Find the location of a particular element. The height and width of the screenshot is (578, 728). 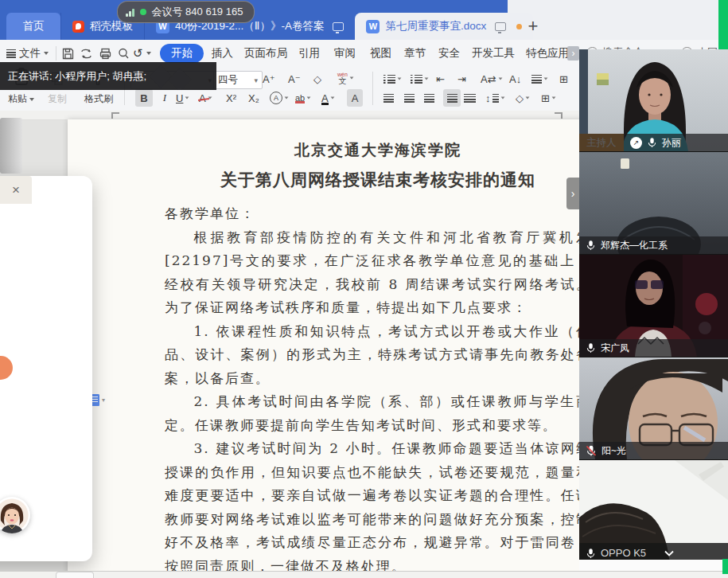

video-tile-oppo-k5: OPPO K5 is located at coordinates (654, 512).